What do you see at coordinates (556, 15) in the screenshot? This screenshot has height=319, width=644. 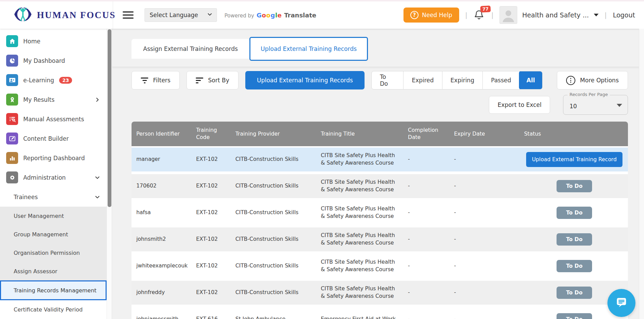 I see `account-name: Health and Safety ...` at bounding box center [556, 15].